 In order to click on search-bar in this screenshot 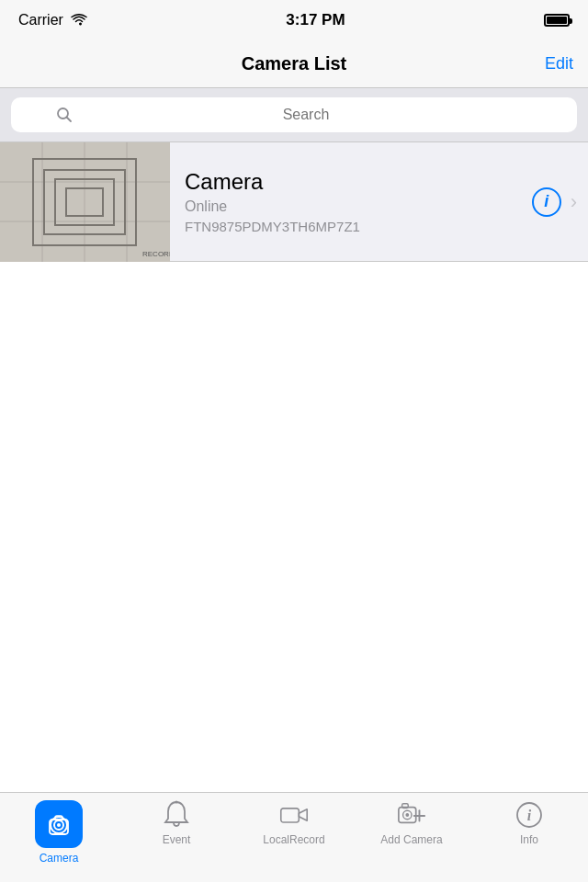, I will do `click(294, 115)`.